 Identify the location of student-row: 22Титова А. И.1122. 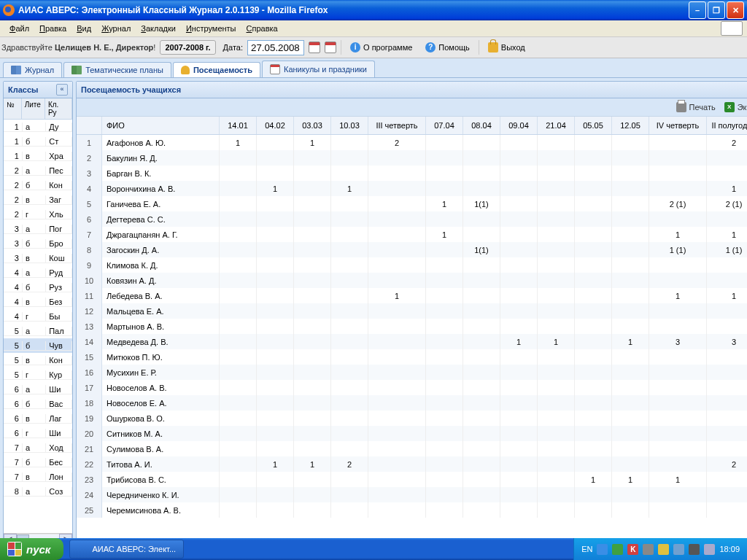
(411, 464).